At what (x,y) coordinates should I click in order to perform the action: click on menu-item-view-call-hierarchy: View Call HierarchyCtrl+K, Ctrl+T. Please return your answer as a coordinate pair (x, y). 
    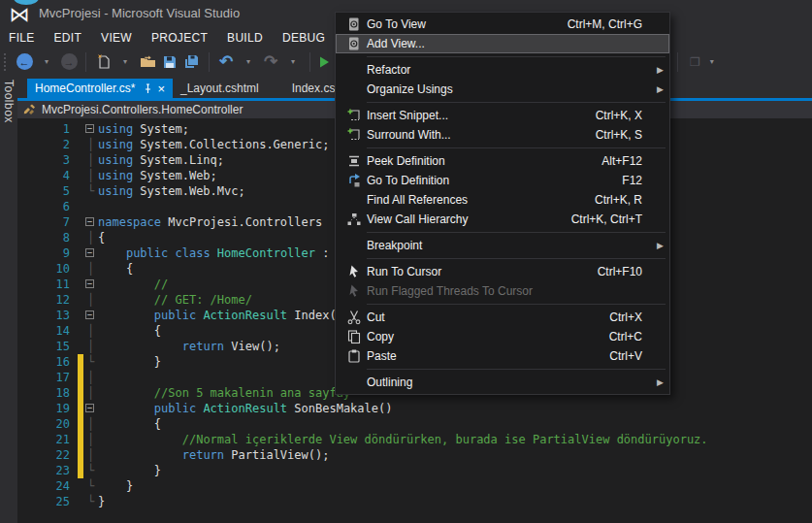
    Looking at the image, I should click on (503, 219).